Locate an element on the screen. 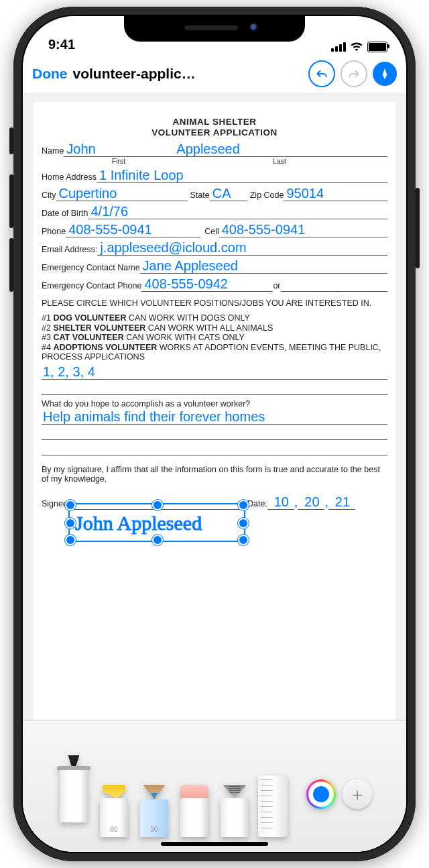  row-phones: Phone 408-555-0941 Cell 408-555-0941 is located at coordinates (214, 229).